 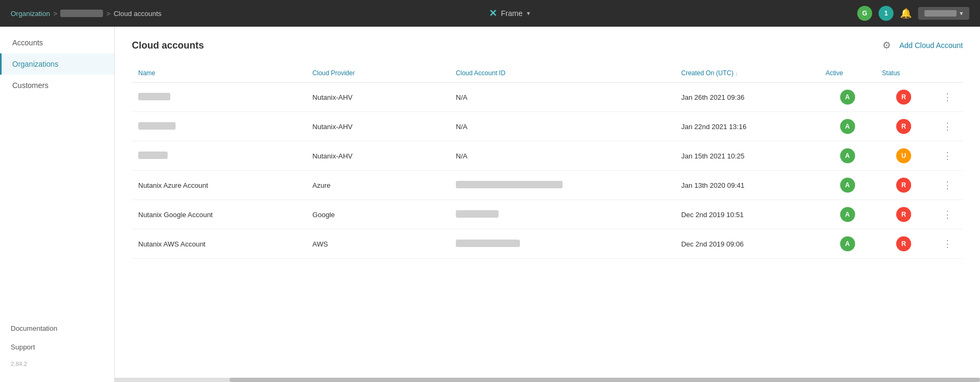 What do you see at coordinates (913, 13) in the screenshot?
I see `topnav-right-actions: G 1 🔔 ▾` at bounding box center [913, 13].